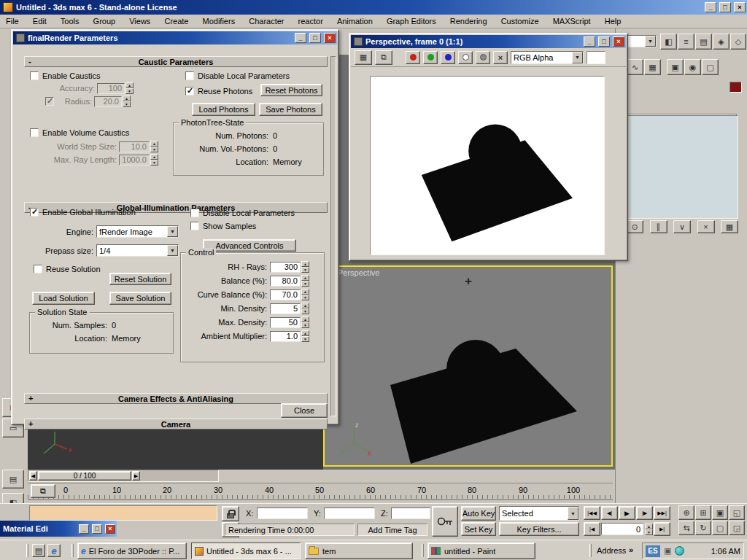  What do you see at coordinates (668, 42) in the screenshot?
I see `mirror-icon: ◧` at bounding box center [668, 42].